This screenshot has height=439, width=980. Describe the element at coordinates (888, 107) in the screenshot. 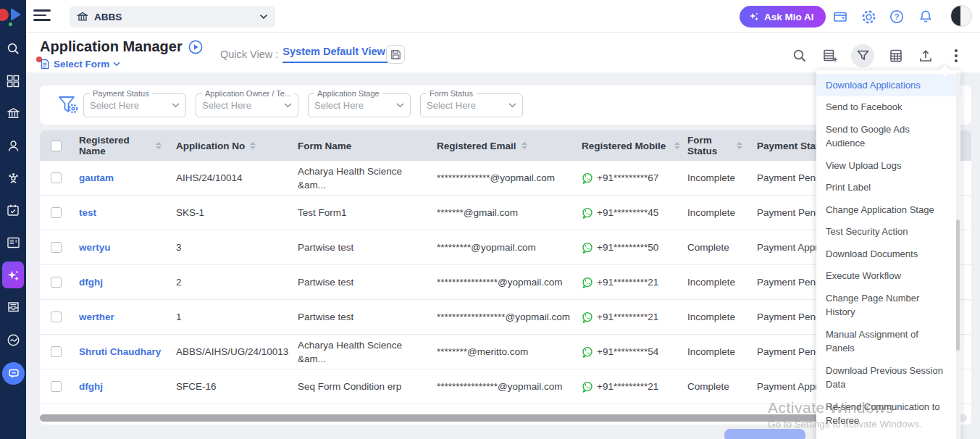

I see `menu-item: Send to Facebook` at that location.